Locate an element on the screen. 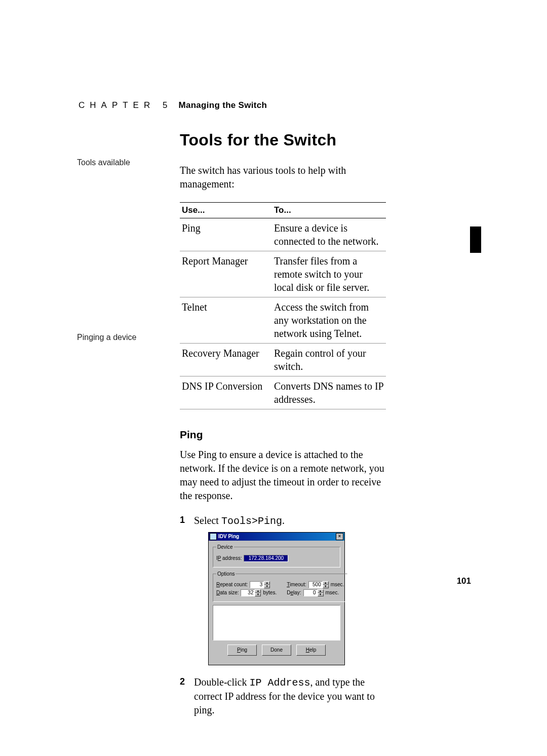 The image size is (547, 756). cell-to: Regain control of your switch. is located at coordinates (329, 360).